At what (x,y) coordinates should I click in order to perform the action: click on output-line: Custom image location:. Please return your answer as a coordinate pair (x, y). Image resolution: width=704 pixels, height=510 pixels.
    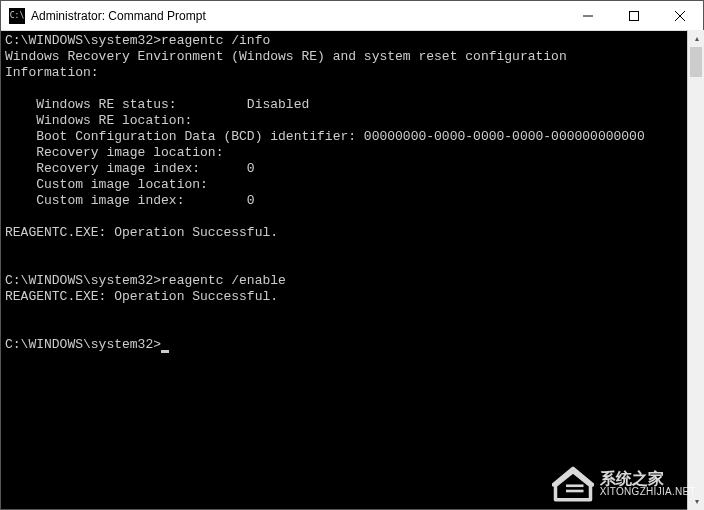
    Looking at the image, I should click on (106, 184).